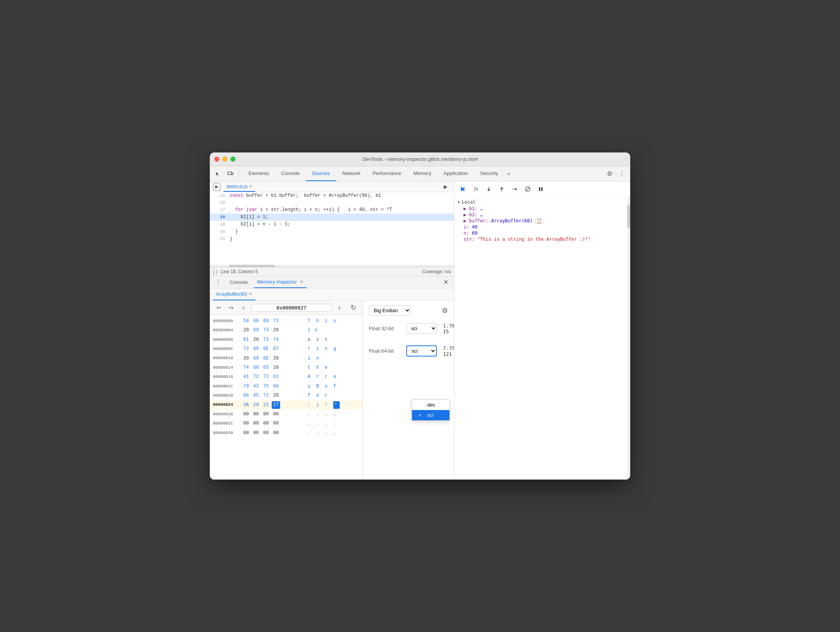 The image size is (840, 632). I want to click on hex-next-btn: ›, so click(339, 308).